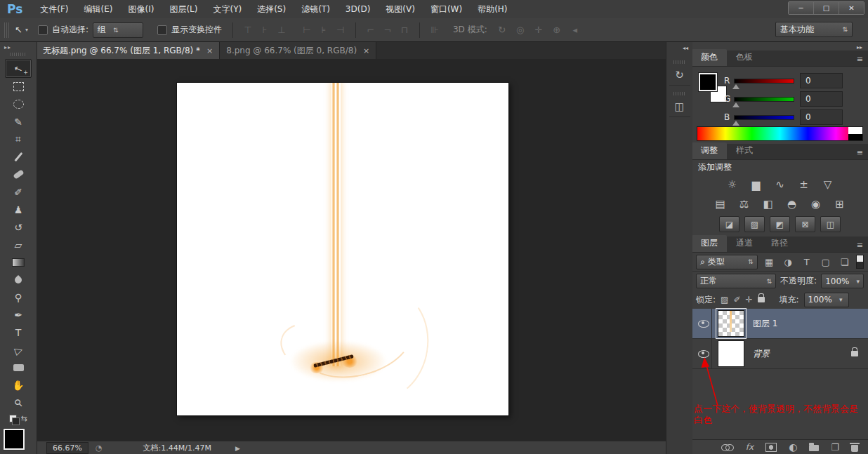 This screenshot has width=868, height=454. I want to click on tab-adjustments: 调整, so click(709, 151).